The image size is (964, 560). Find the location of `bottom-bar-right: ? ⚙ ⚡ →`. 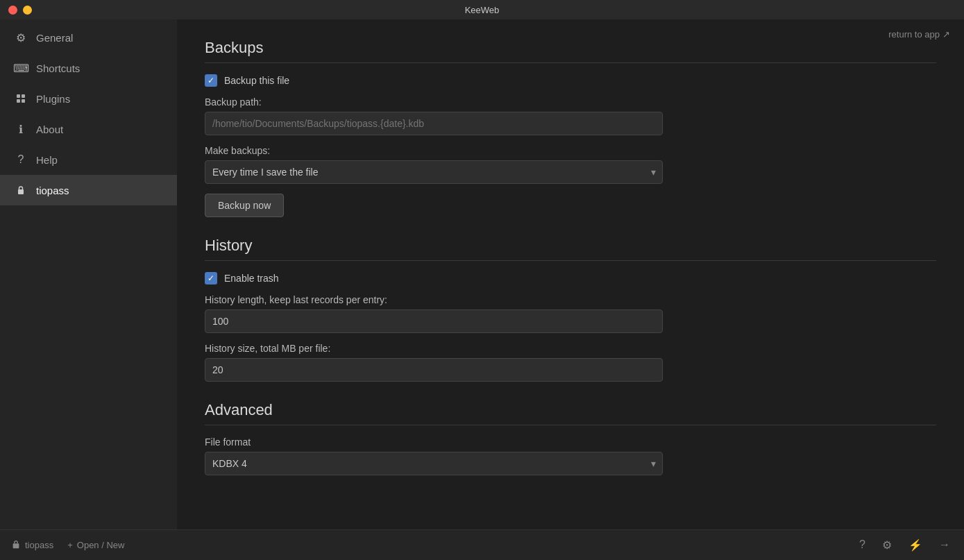

bottom-bar-right: ? ⚙ ⚡ → is located at coordinates (905, 545).